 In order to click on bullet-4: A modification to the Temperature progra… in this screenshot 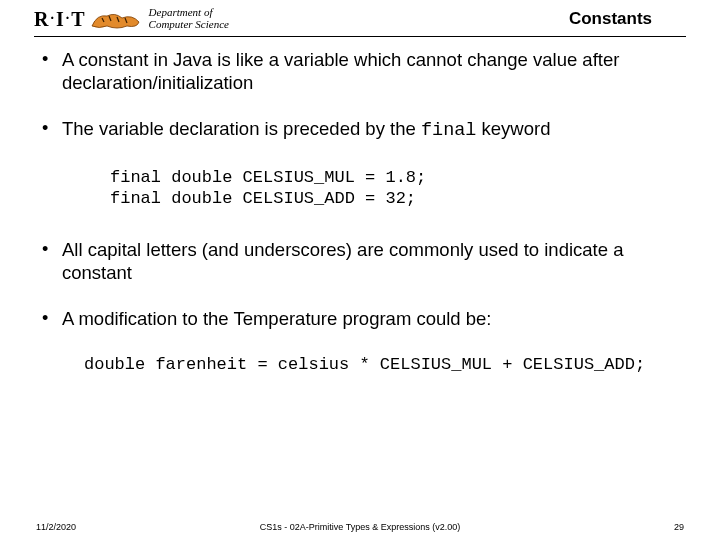, I will do `click(360, 320)`.